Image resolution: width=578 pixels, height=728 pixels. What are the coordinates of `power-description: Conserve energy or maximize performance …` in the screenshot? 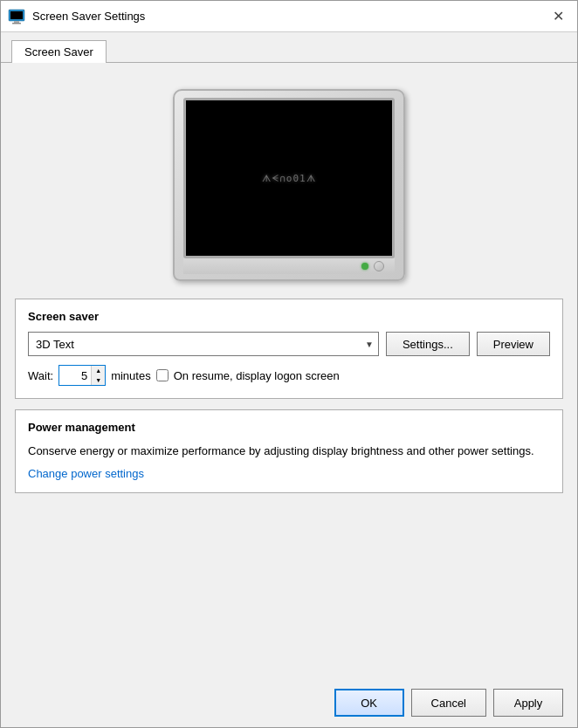 It's located at (289, 451).